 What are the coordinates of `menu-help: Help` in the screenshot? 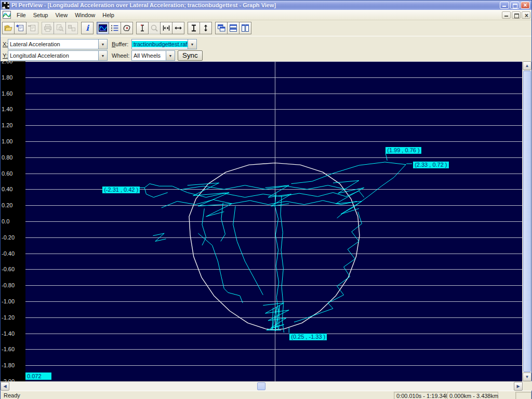 It's located at (108, 15).